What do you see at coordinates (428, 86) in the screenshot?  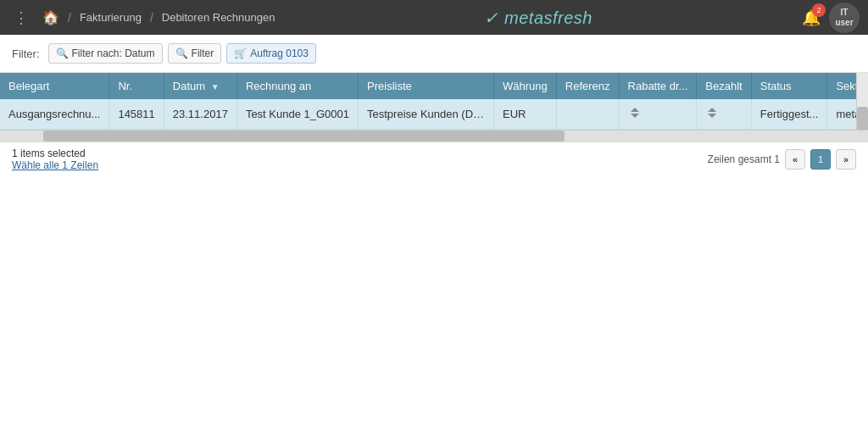 I see `table-header: Belegart Nr. Datum ▼ Rechnung an` at bounding box center [428, 86].